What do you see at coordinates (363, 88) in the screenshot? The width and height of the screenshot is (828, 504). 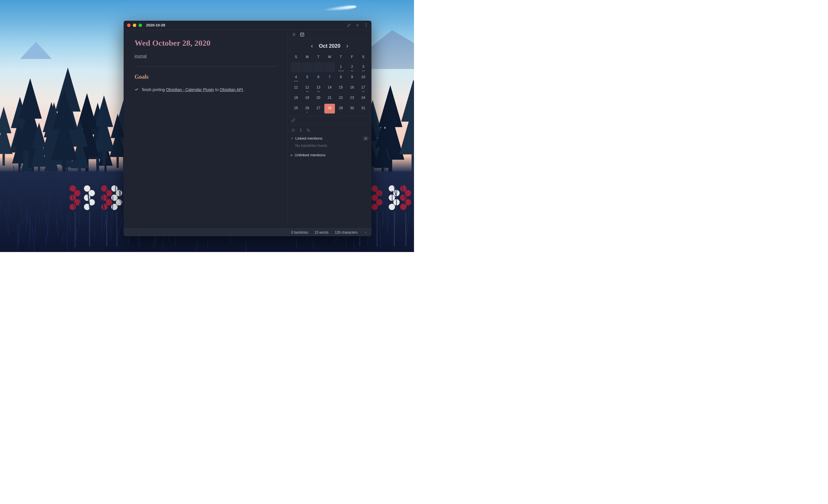 I see `calendar-day-17: 17` at bounding box center [363, 88].